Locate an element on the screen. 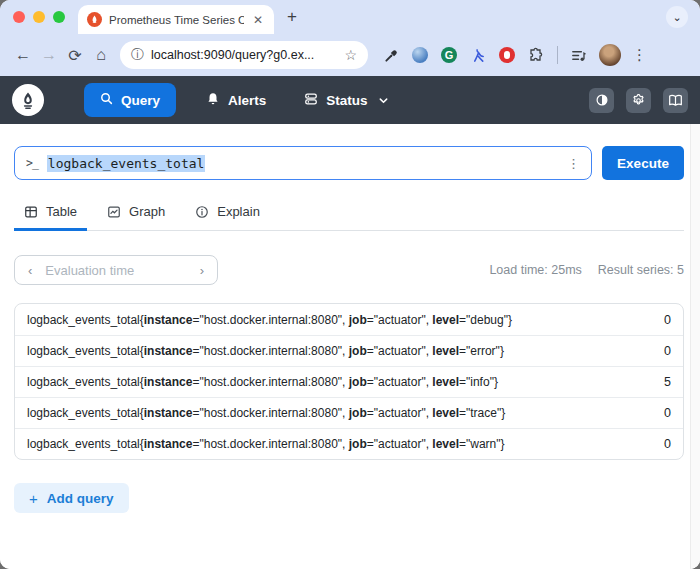 The image size is (700, 569). extensions-puzzle-icon is located at coordinates (536, 55).